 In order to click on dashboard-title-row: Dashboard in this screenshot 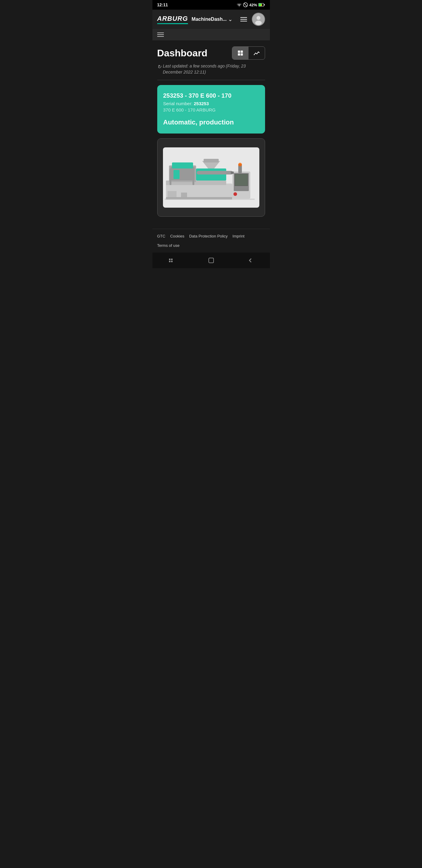, I will do `click(211, 53)`.